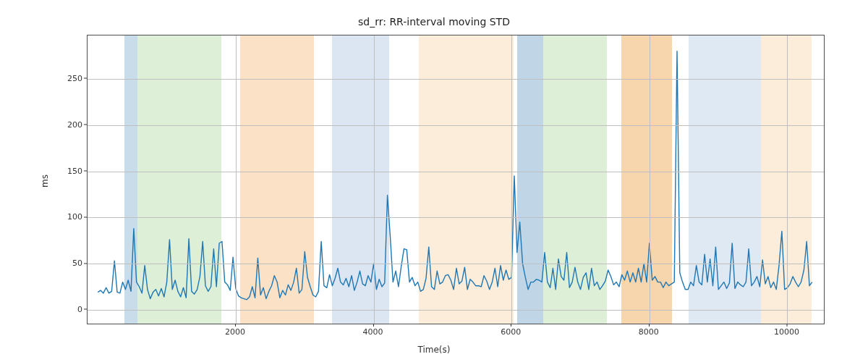 The image size is (868, 362). What do you see at coordinates (434, 22) in the screenshot?
I see `chart-title: sd_rr: RR-interval moving STD` at bounding box center [434, 22].